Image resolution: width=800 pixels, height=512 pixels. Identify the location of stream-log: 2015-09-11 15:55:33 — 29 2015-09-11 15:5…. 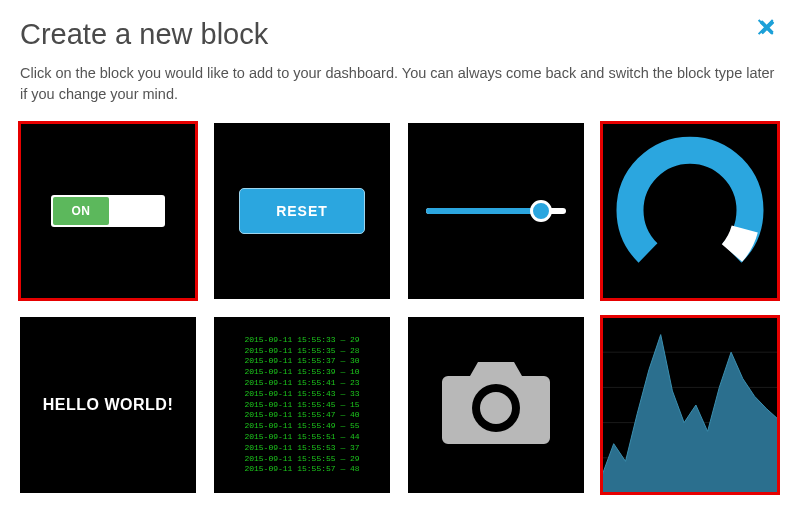
(302, 405).